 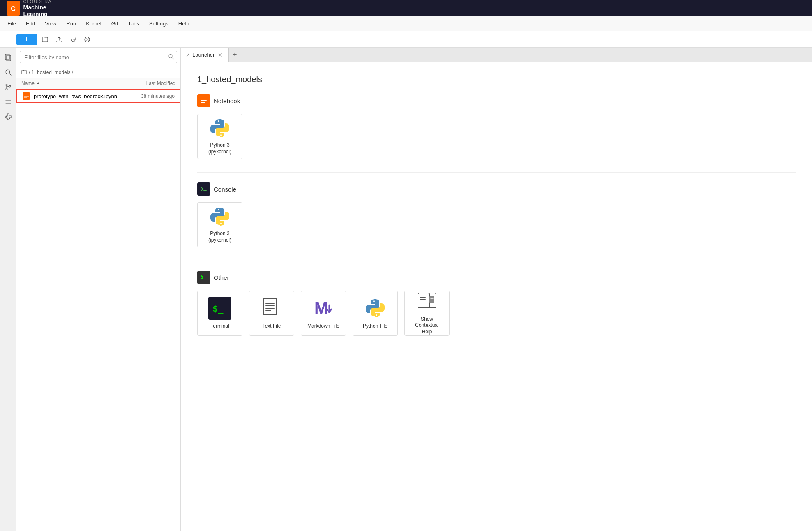 I want to click on launcher-card-pythonfile: Python File, so click(x=375, y=313).